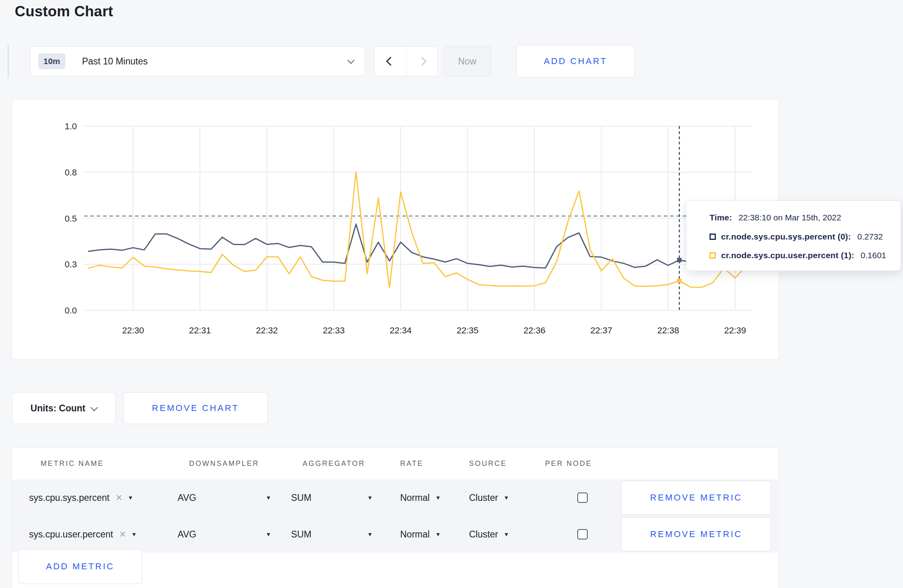  Describe the element at coordinates (798, 255) in the screenshot. I see `tooltip-series-row: cr.node.sys.cpu.user.percent (1): 0.1601` at that location.